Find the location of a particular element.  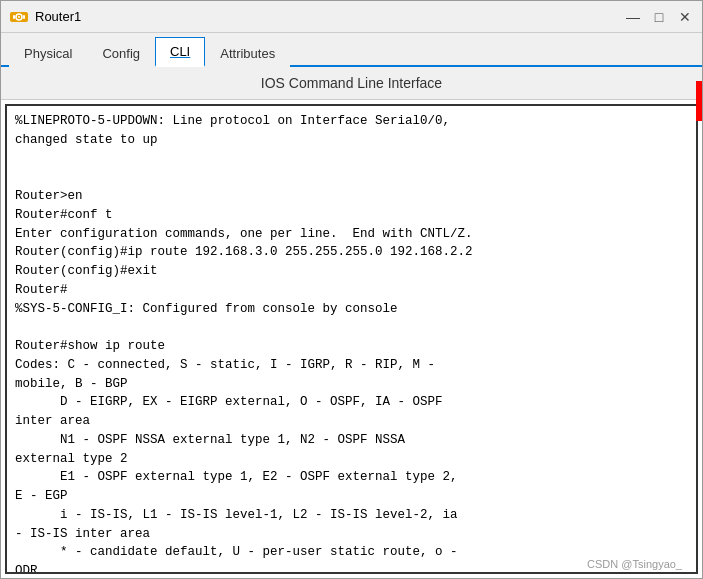

watermark: CSDN @Tsingyao_ is located at coordinates (634, 564).